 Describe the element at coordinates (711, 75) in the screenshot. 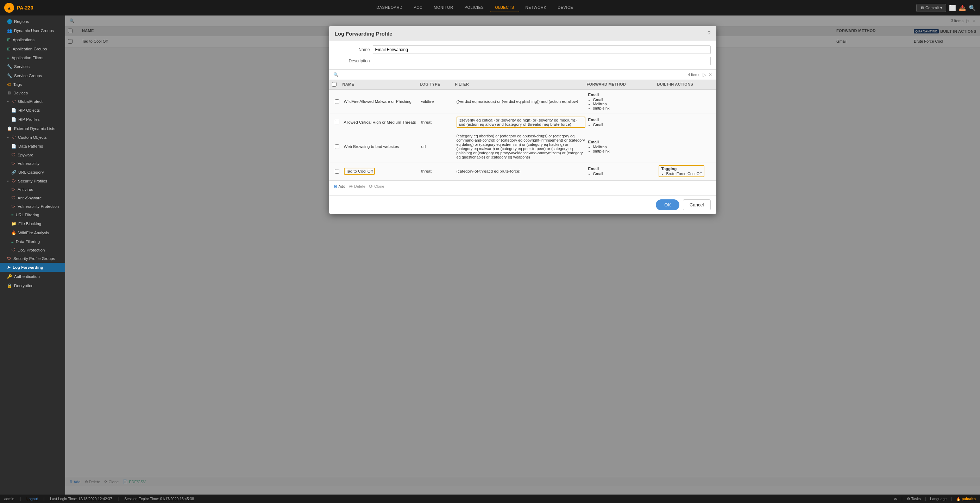

I see `inner-close-search: ✕` at that location.